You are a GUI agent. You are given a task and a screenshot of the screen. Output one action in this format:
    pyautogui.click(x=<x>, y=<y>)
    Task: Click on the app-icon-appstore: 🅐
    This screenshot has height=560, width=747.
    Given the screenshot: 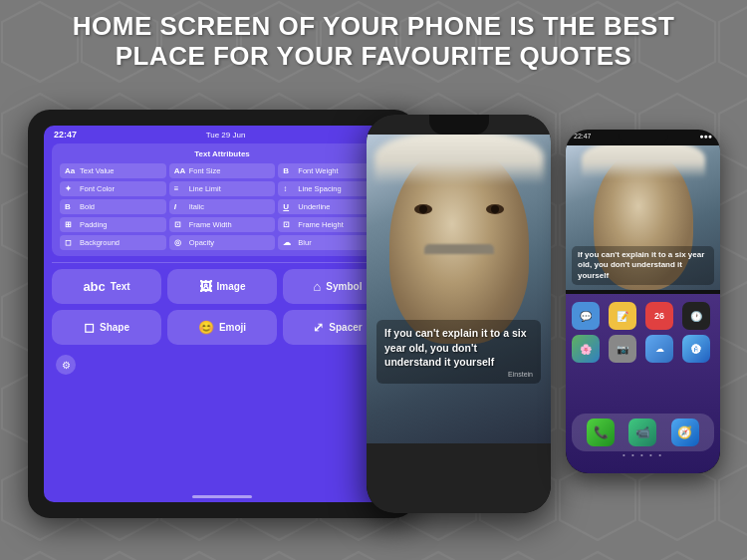 What is the action you would take?
    pyautogui.click(x=696, y=349)
    